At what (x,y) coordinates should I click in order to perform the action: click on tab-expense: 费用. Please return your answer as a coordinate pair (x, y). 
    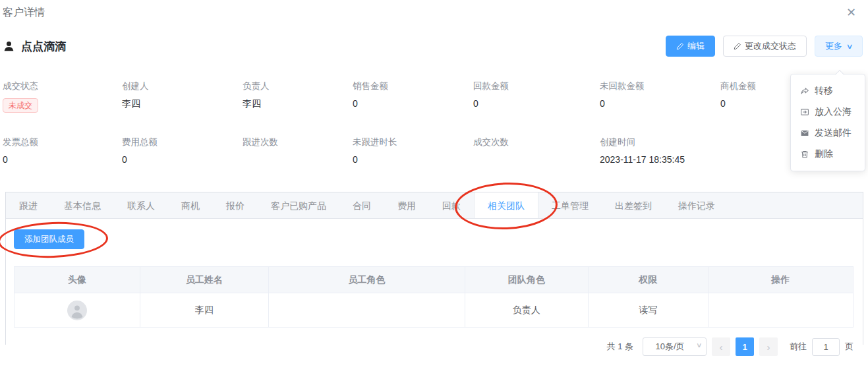
    Looking at the image, I should click on (407, 206).